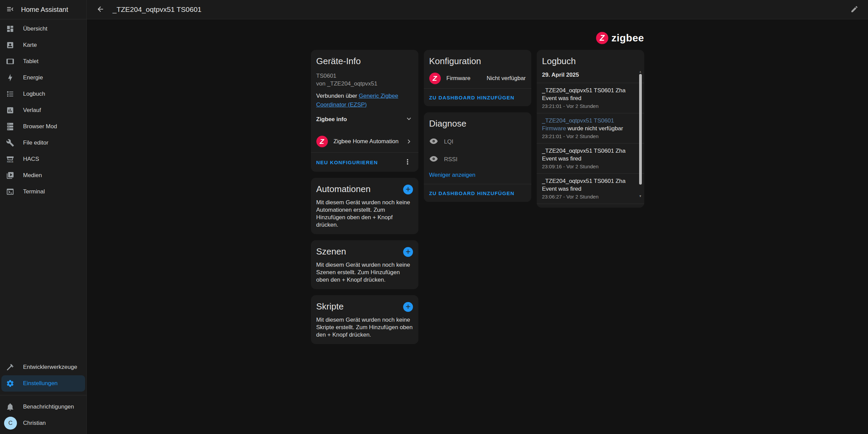 The width and height of the screenshot is (868, 434). What do you see at coordinates (43, 29) in the screenshot?
I see `sidebar-item-uebersicht: Übersicht` at bounding box center [43, 29].